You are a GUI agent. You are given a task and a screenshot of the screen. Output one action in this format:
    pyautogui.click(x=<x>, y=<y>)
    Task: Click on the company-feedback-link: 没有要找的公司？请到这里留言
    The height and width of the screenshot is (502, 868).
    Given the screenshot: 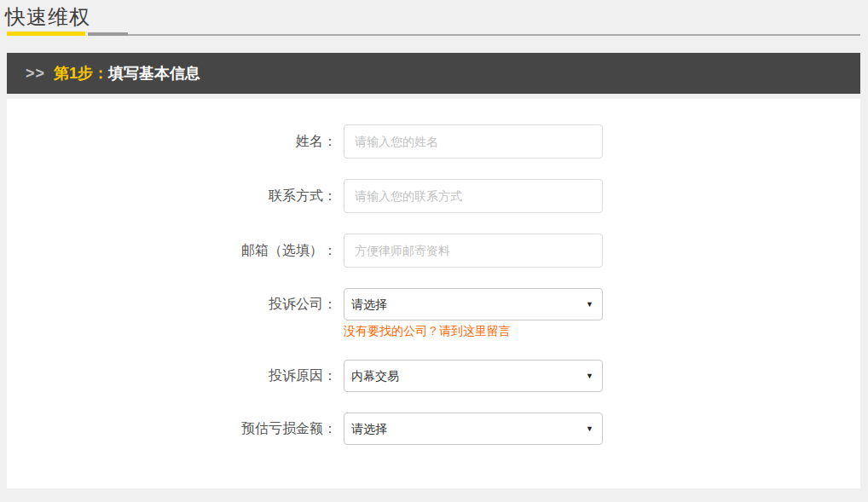 What is the action you would take?
    pyautogui.click(x=427, y=332)
    